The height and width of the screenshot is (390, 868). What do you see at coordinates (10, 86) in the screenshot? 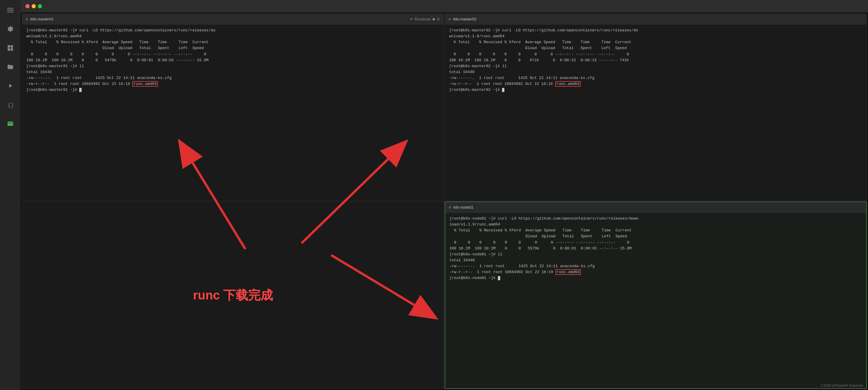
I see `sidebar-forward-icon` at bounding box center [10, 86].